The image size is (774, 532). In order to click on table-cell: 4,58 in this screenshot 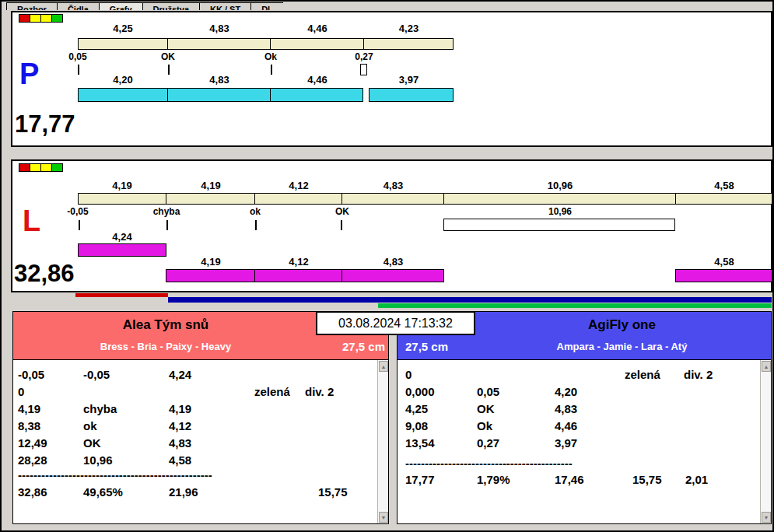, I will do `click(180, 460)`.